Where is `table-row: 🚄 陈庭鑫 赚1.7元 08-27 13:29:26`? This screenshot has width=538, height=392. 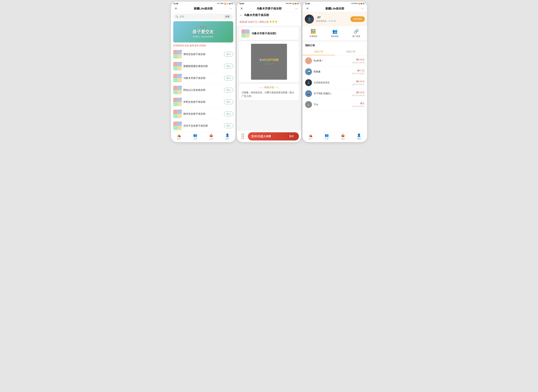
table-row: 🚄 陈庭鑫 赚1.7元 08-27 13:29:26 is located at coordinates (335, 72).